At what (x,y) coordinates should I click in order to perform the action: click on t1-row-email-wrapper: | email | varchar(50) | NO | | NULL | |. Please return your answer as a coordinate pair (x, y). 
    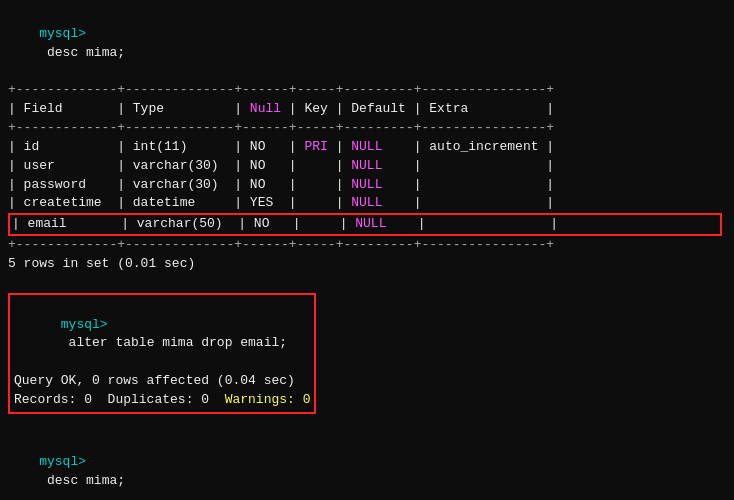
    Looking at the image, I should click on (367, 224).